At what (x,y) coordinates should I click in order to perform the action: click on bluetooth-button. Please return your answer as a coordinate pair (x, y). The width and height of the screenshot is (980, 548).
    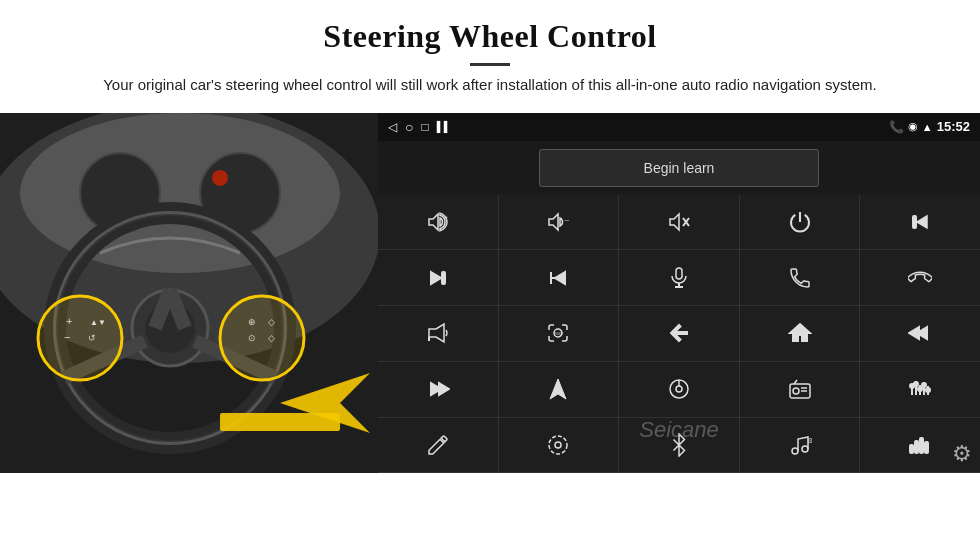
    Looking at the image, I should click on (679, 446).